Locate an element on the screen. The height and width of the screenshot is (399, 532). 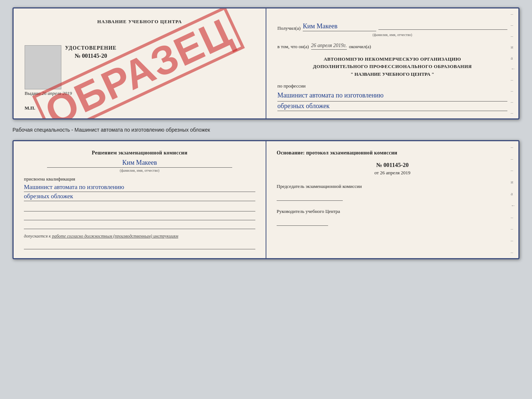
completion-date: 26 апреля 2019г. is located at coordinates (329, 46).